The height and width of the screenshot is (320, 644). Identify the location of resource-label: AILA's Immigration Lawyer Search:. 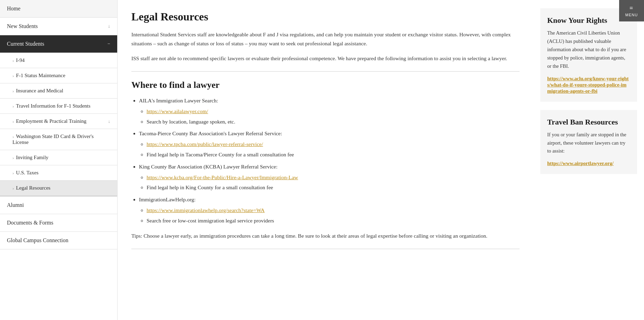
(178, 100).